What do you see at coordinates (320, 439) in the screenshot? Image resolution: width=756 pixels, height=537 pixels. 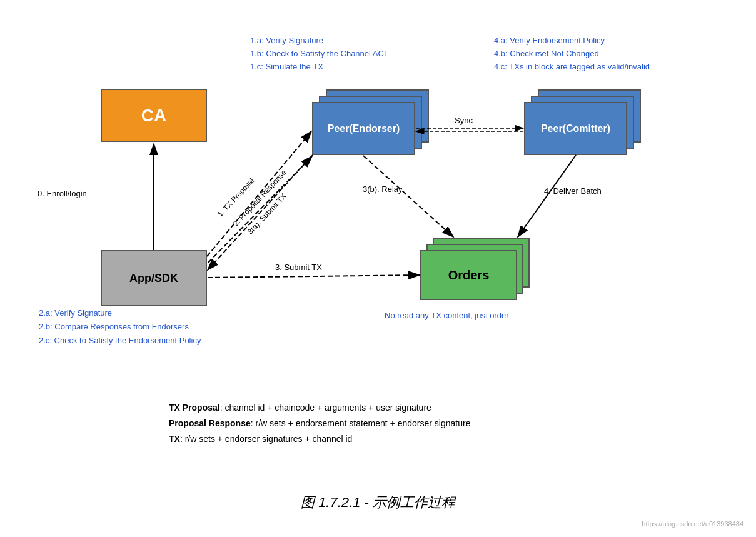 I see `def-tx: TX: r/w sets + endorser signatures + cha…` at bounding box center [320, 439].